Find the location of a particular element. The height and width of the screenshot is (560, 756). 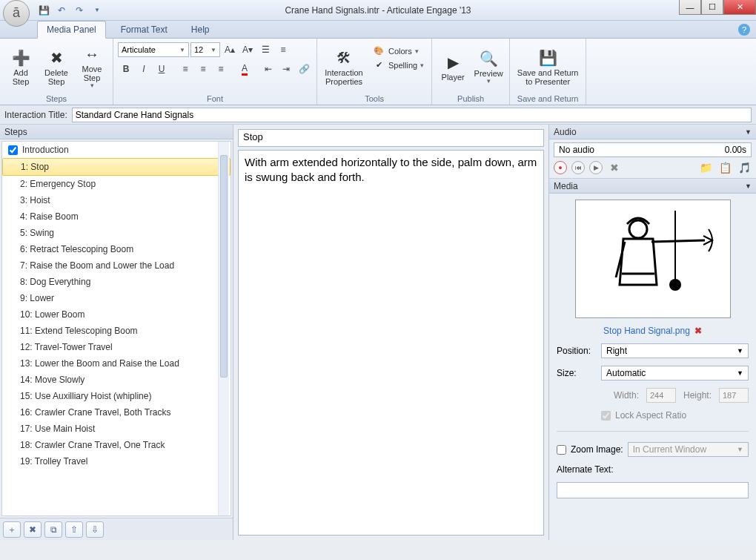

step-item: 16: Crawler Crane Travel, Both Tracks is located at coordinates (116, 412).